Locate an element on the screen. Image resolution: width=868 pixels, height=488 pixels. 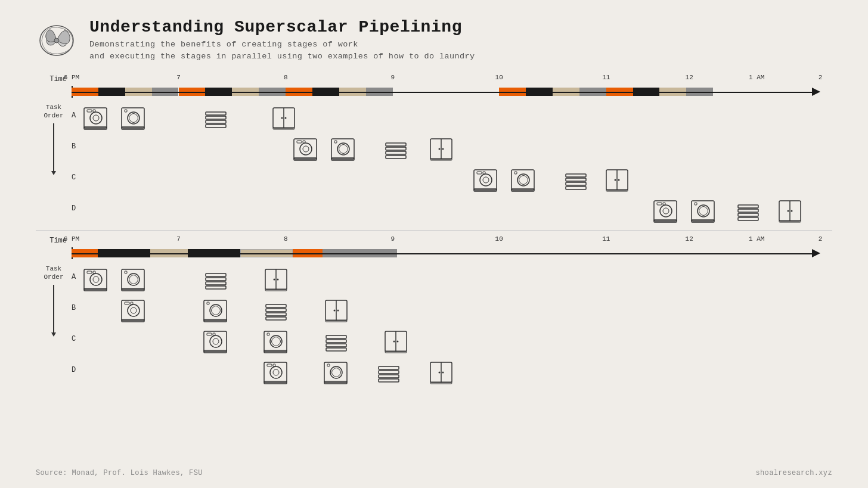
fold-A1-top is located at coordinates (216, 119).